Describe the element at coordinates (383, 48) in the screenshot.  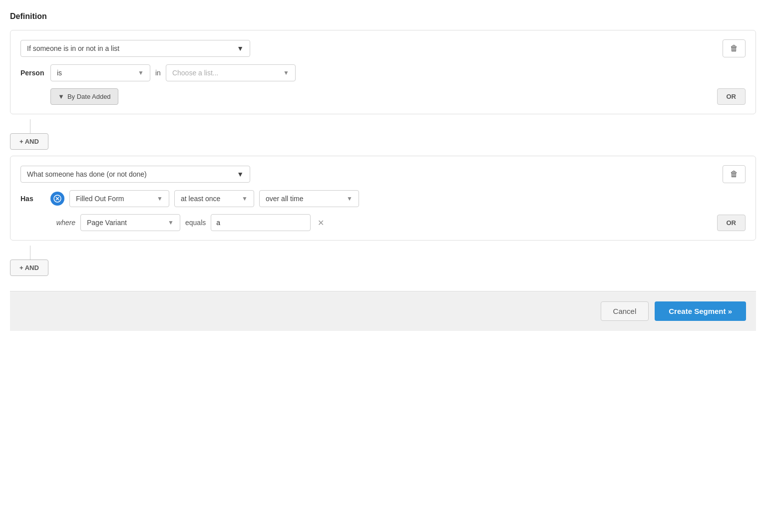
I see `condition-type-row-1: If someone is in or not in a list ▼ 🗑` at that location.